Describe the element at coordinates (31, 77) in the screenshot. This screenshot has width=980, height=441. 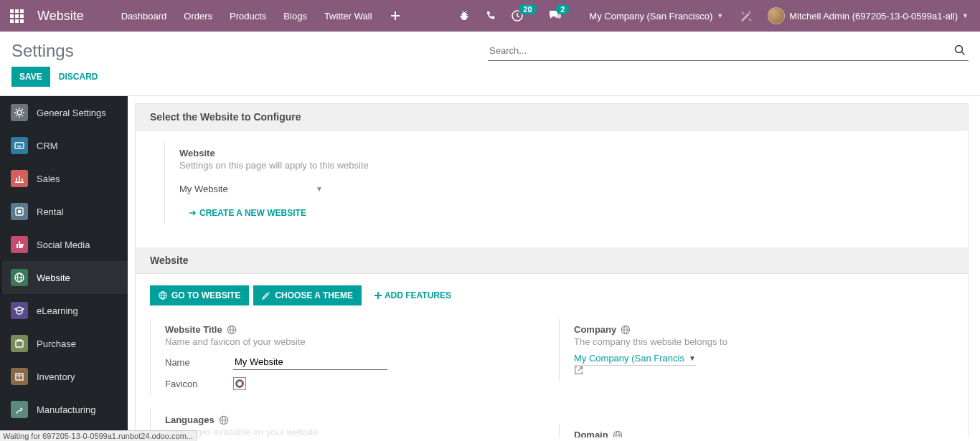
I see `save-button: Save` at that location.